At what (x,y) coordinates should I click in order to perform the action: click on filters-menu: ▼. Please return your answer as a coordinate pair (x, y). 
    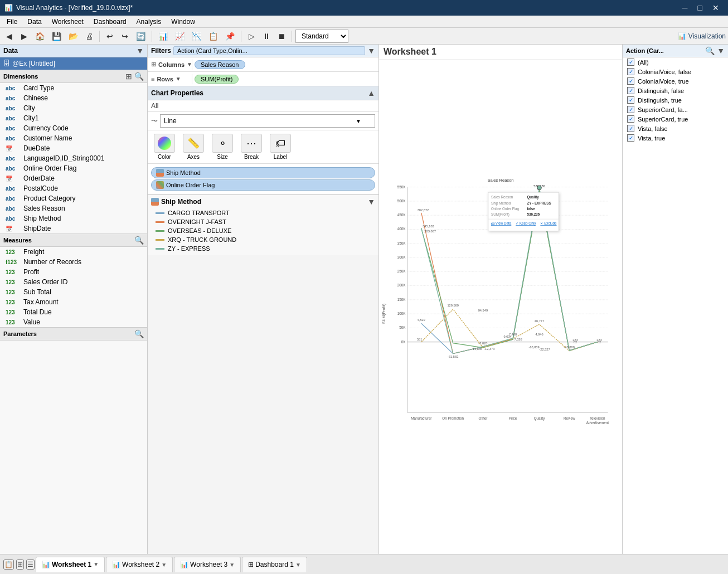
    Looking at the image, I should click on (371, 51).